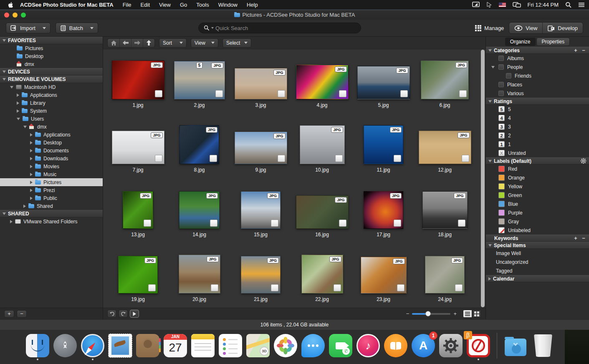  Describe the element at coordinates (538, 118) in the screenshot. I see `rating-4: 44` at that location.